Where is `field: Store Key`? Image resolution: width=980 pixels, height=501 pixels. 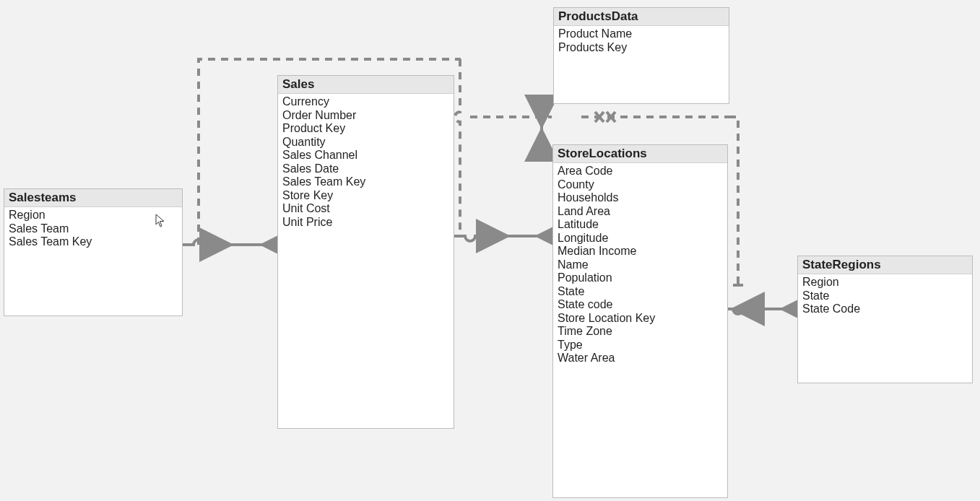 field: Store Key is located at coordinates (365, 196).